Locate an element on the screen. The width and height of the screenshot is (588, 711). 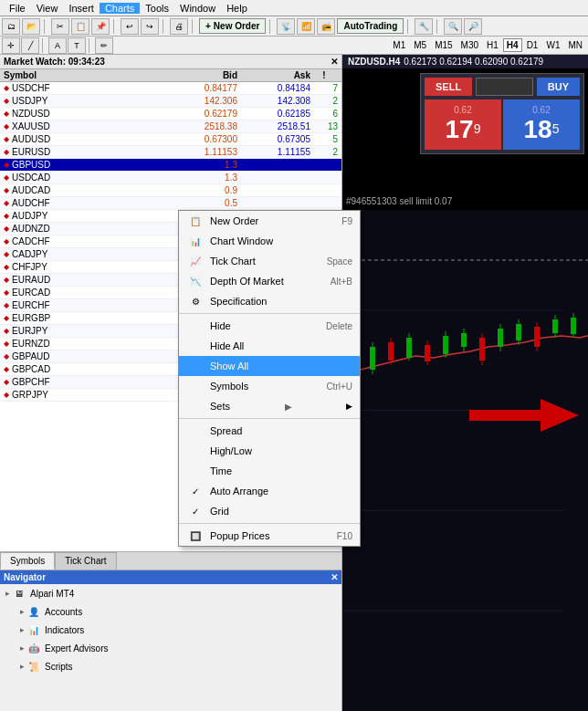
market-watch-title: Market Watch: 09:34:23 is located at coordinates (55, 62).